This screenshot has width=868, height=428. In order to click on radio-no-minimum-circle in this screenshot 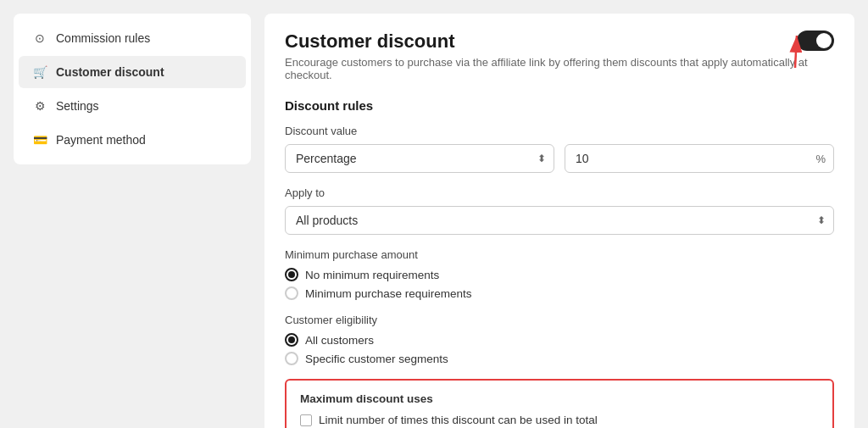, I will do `click(292, 275)`.